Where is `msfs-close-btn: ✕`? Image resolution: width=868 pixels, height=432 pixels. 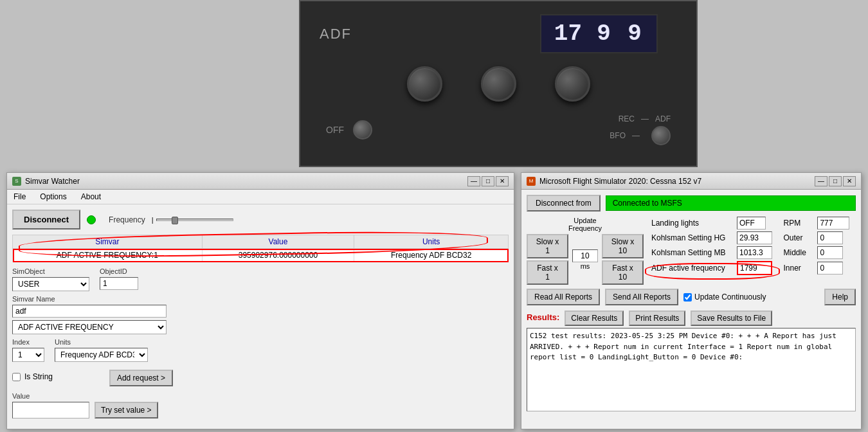
msfs-close-btn: ✕ is located at coordinates (849, 181).